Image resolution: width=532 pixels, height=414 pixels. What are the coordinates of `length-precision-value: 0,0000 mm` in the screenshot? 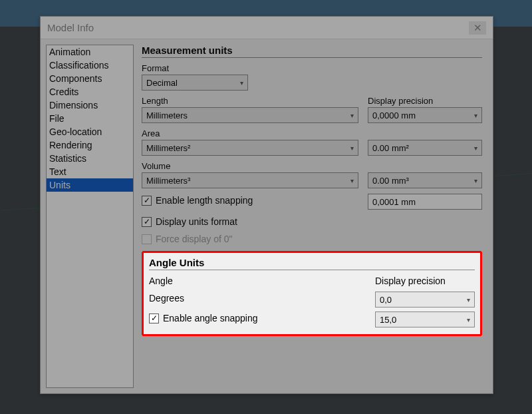 It's located at (422, 116).